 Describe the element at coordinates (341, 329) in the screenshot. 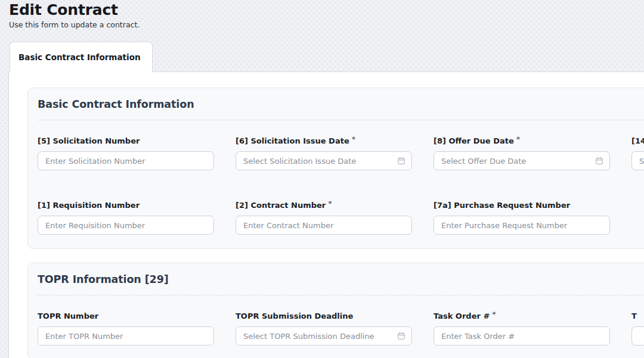

I see `field-row: TOPR Number TOPR Submission Deadline` at that location.